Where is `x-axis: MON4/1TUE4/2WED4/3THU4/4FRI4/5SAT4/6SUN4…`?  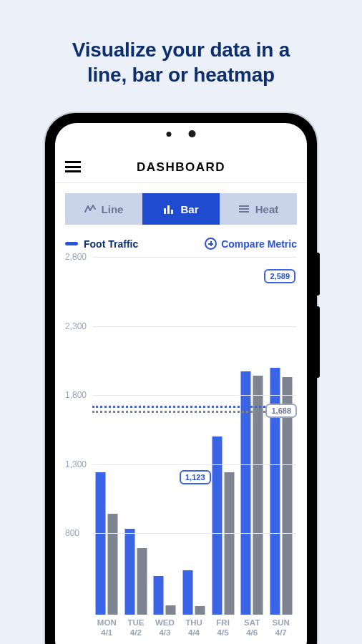
x-axis: MON4/1TUE4/2WED4/3THU4/4FRI4/5SAT4/6SUN4… is located at coordinates (194, 631).